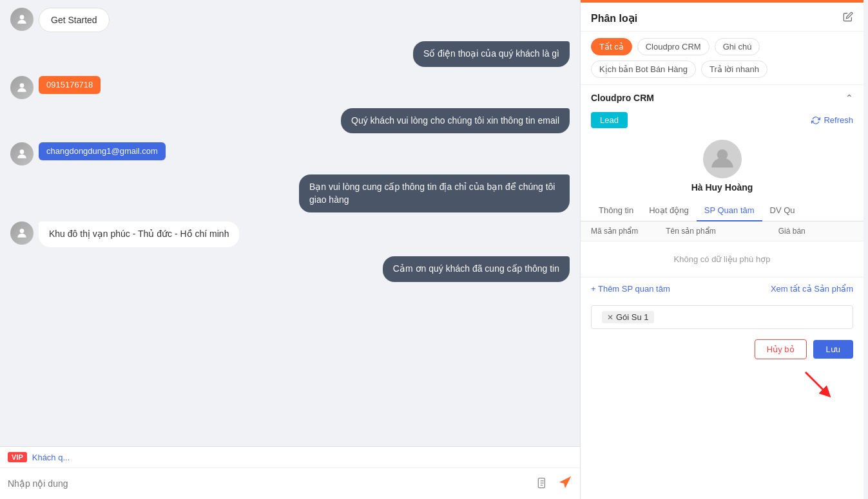 The width and height of the screenshot is (868, 499). I want to click on send-button, so click(565, 484).